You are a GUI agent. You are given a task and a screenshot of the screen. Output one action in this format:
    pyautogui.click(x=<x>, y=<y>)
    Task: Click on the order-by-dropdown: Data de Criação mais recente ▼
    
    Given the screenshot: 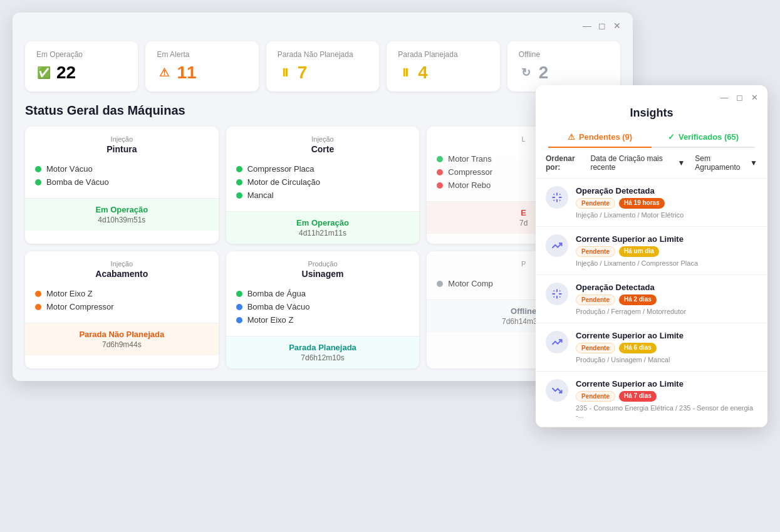 What is the action you would take?
    pyautogui.click(x=638, y=163)
    